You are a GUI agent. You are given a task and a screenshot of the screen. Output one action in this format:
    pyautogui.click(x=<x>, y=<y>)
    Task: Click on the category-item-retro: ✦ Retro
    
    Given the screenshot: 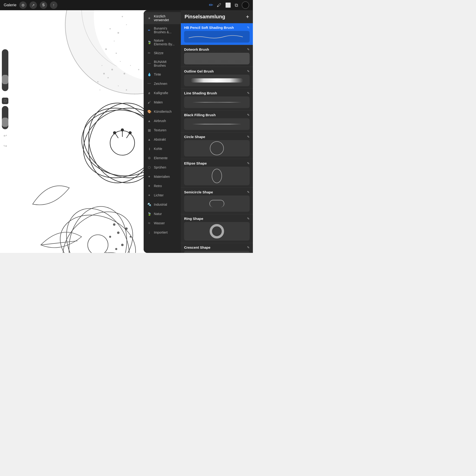 What is the action you would take?
    pyautogui.click(x=162, y=186)
    